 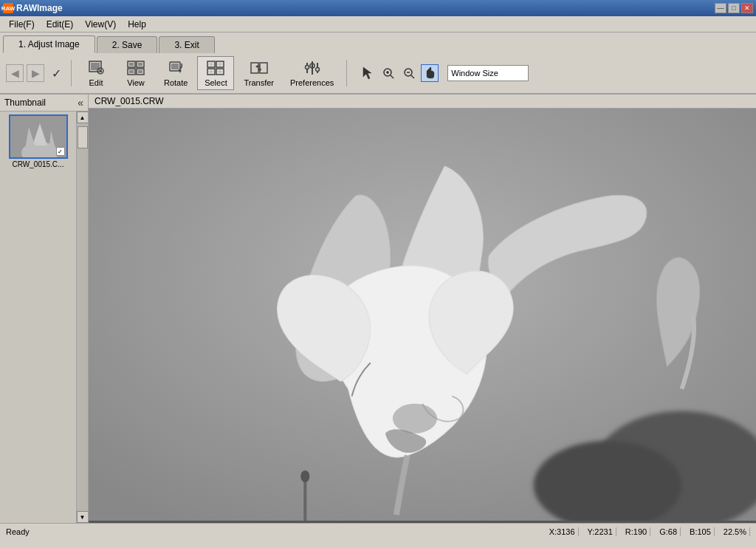 I want to click on status-ready: Ready, so click(x=18, y=532).